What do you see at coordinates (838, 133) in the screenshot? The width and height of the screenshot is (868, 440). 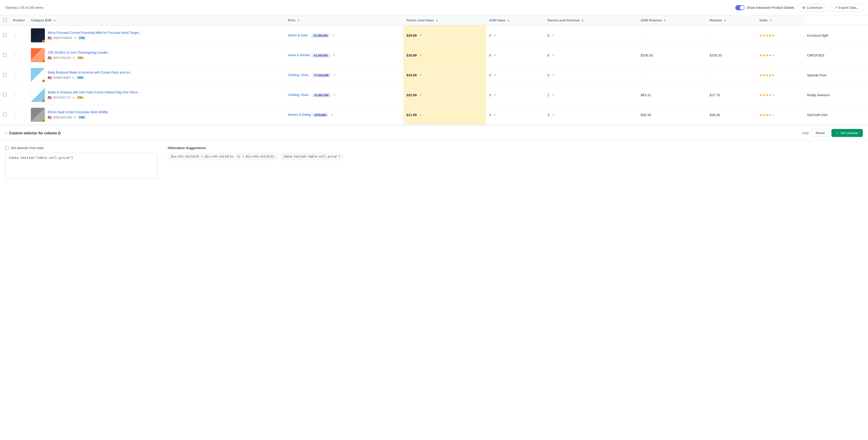 I see `check-icon: ✓` at bounding box center [838, 133].